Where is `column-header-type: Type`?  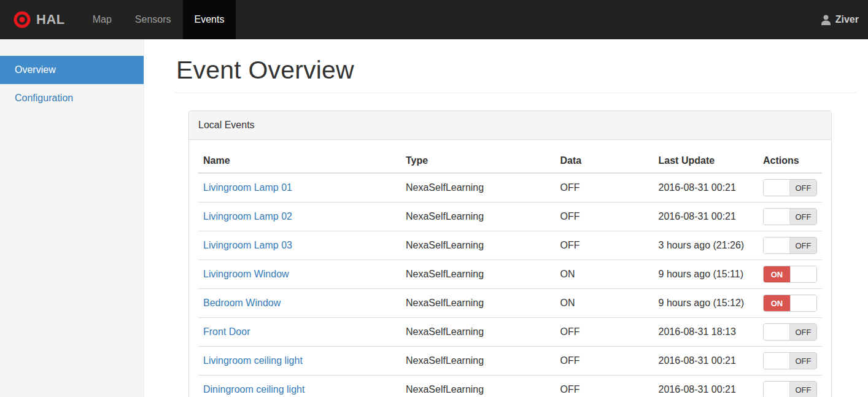 column-header-type: Type is located at coordinates (478, 161).